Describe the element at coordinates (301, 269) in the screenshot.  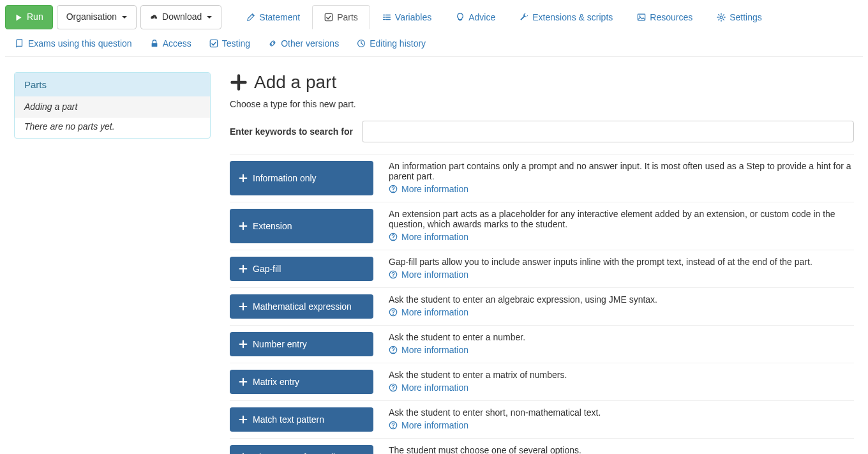
I see `parttype-add-button: Gap-fill` at that location.